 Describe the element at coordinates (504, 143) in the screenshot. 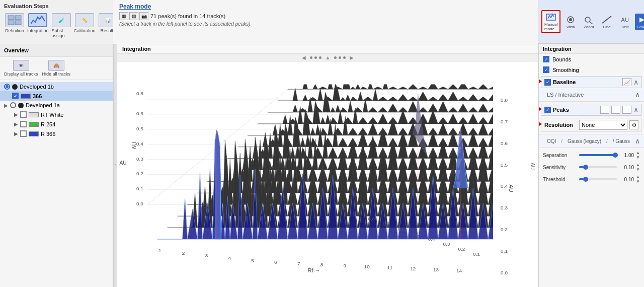

I see `svg-text: 0.6` at that location.